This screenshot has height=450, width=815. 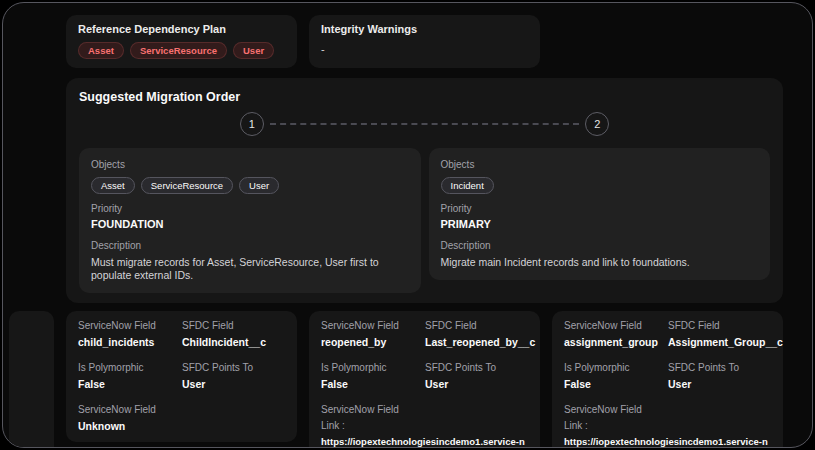 What do you see at coordinates (616, 334) in the screenshot?
I see `field-cell: ServiceNow Field assignment_group` at bounding box center [616, 334].